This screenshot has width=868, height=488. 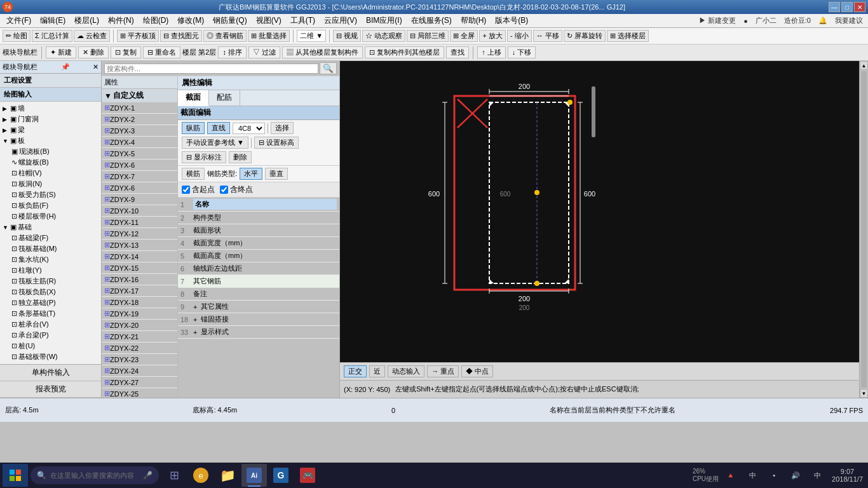 I want to click on tree-item-found-beam: ⊡基础梁(F), so click(x=55, y=238).